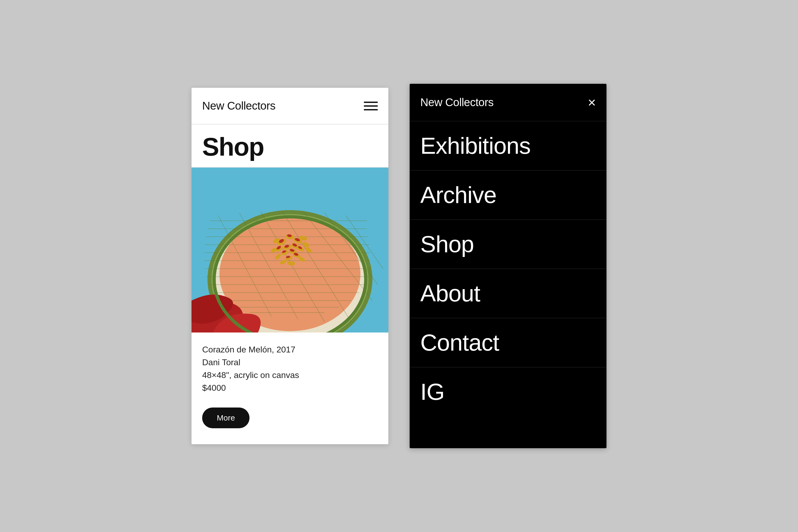 Image resolution: width=798 pixels, height=532 pixels. I want to click on page-title: Shop, so click(290, 147).